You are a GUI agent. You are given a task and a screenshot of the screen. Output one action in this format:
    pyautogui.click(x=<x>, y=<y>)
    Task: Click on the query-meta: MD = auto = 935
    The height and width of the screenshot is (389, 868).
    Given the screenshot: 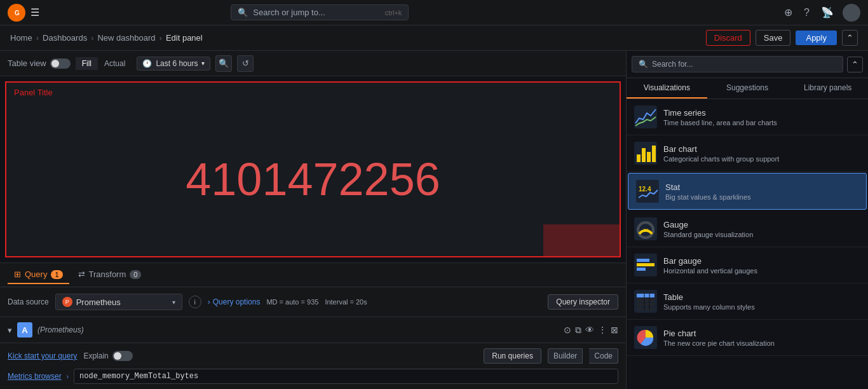 What is the action you would take?
    pyautogui.click(x=292, y=302)
    